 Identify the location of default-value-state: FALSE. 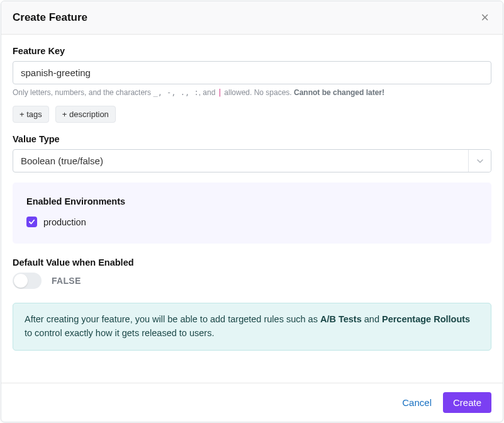
(67, 281).